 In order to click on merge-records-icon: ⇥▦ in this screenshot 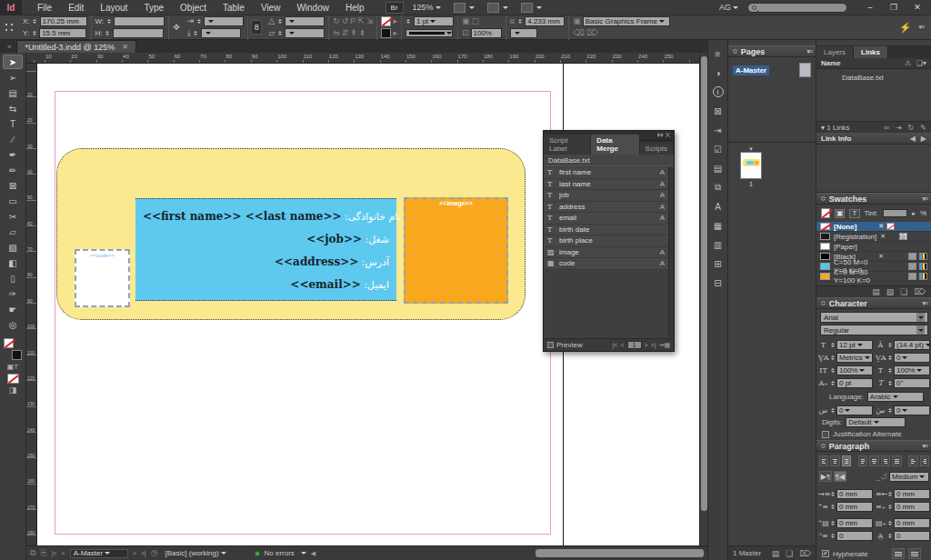, I will do `click(665, 345)`.